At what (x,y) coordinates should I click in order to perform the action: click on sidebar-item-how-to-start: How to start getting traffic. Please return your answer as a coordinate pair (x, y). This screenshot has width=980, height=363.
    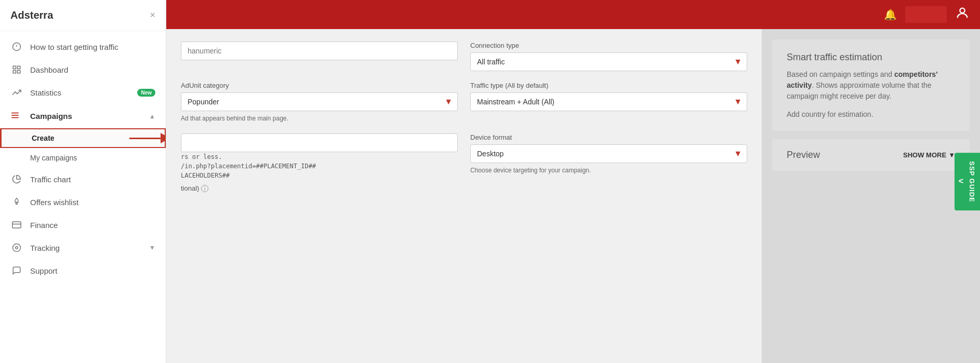
    Looking at the image, I should click on (83, 47).